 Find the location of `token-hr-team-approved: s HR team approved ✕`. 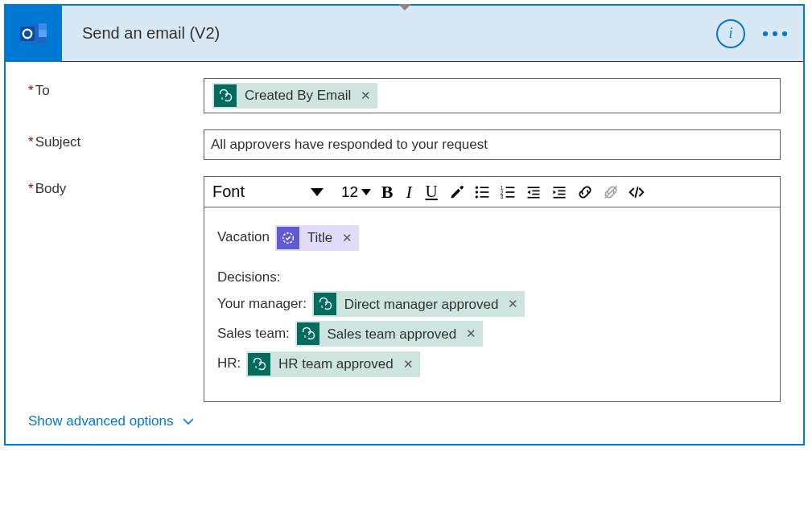

token-hr-team-approved: s HR team approved ✕ is located at coordinates (333, 364).